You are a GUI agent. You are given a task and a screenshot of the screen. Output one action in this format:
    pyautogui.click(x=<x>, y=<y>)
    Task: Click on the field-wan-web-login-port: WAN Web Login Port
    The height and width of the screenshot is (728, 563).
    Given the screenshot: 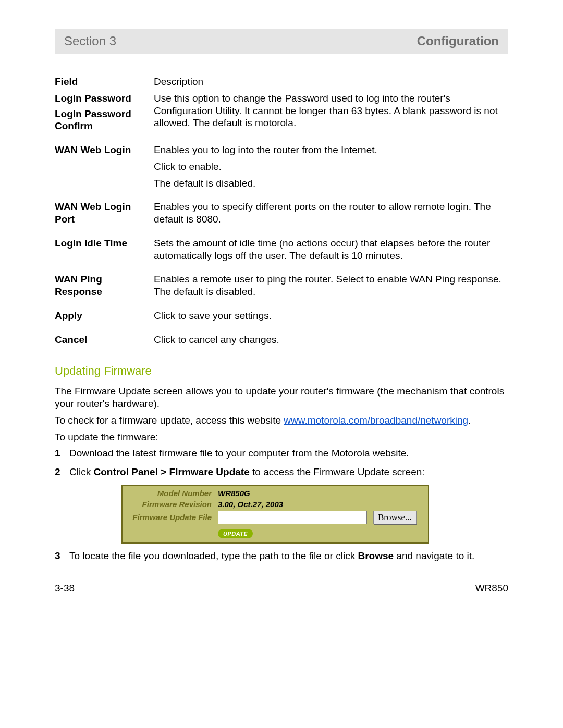 What is the action you would take?
    pyautogui.click(x=104, y=213)
    